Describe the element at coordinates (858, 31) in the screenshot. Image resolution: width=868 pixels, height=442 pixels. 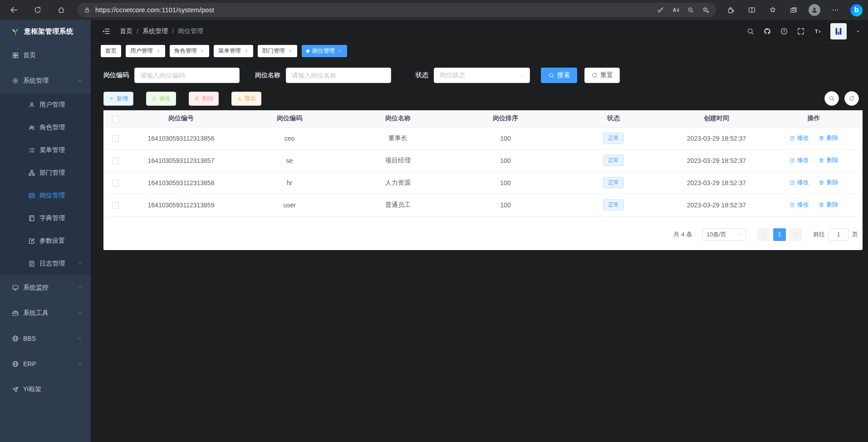
I see `avatar-dropdown-caret` at that location.